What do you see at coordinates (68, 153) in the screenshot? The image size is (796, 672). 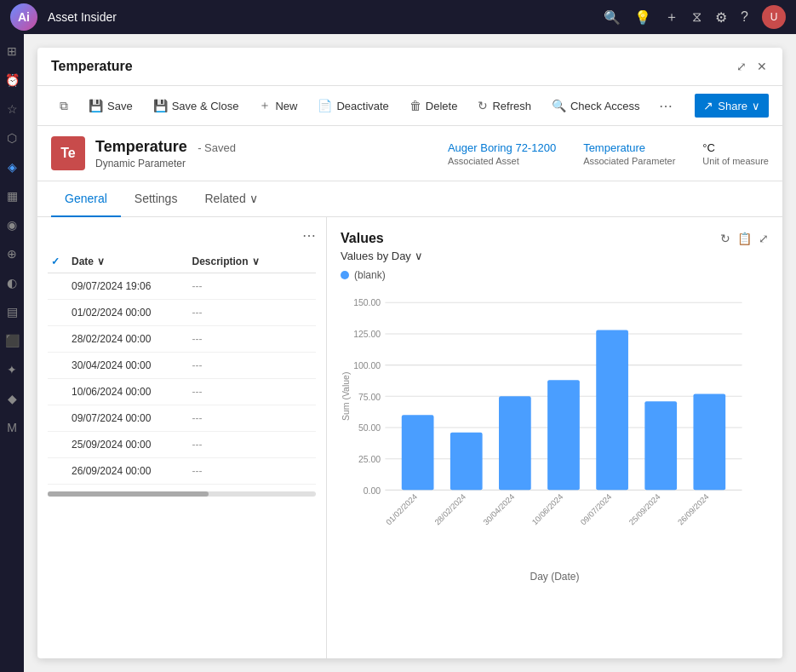 I see `record-initials: Te` at bounding box center [68, 153].